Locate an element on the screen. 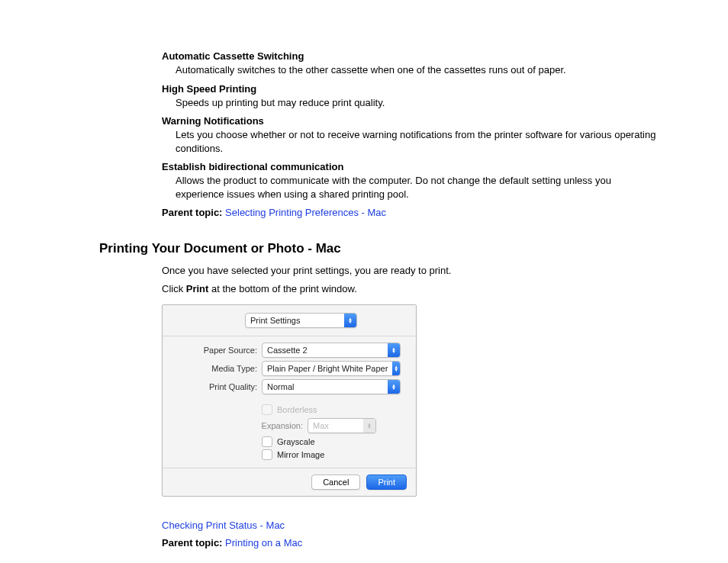 The height and width of the screenshot is (563, 728). def-desc: Speeds up printing but may reduce print … is located at coordinates (417, 103).